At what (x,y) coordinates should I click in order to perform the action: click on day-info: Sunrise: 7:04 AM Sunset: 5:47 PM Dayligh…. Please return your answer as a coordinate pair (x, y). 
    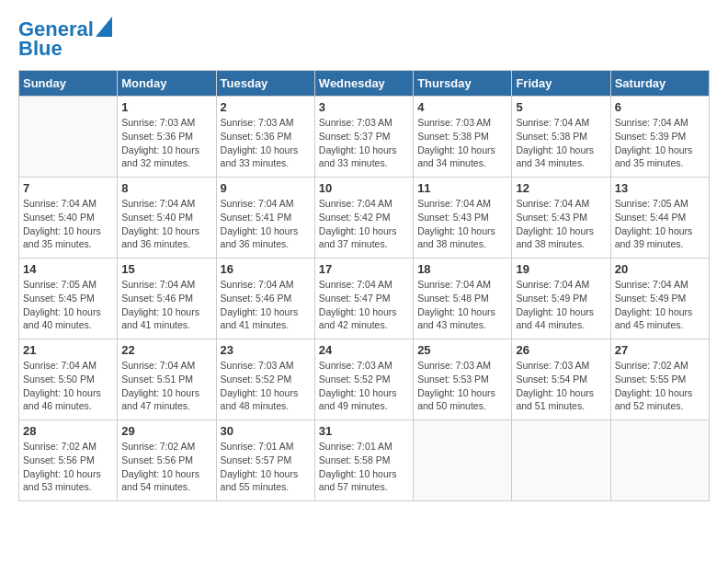
    Looking at the image, I should click on (364, 305).